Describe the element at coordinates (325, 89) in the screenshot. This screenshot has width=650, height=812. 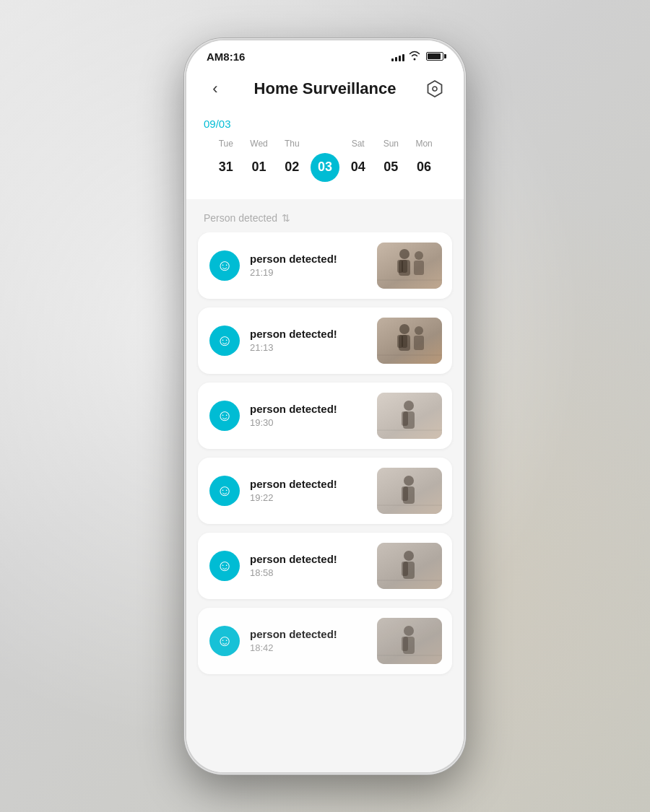
I see `app-header: ‹ Home Surveillance` at that location.